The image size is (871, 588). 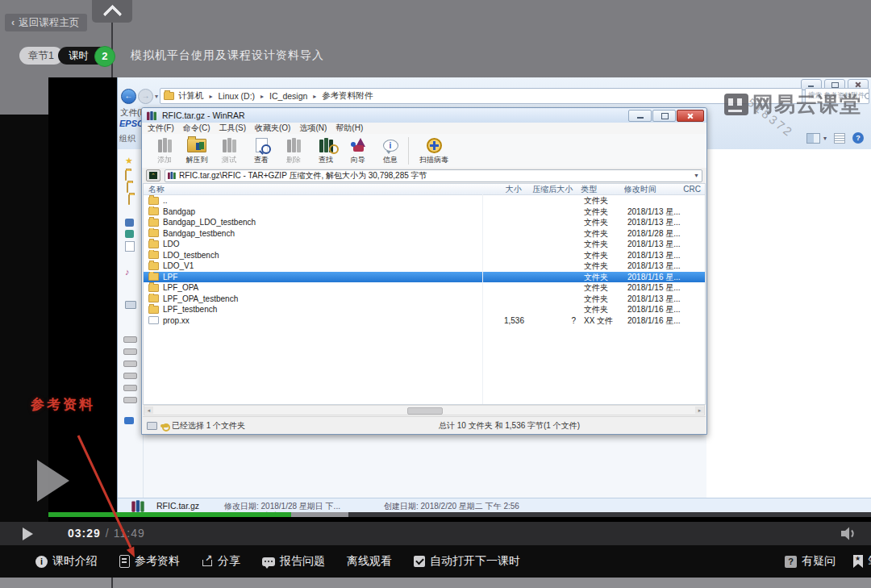 I want to click on winrar-address-row: RFIC.tar.gz\RFIC - TAR+GZIP 压缩文件, 解包大小为 …, so click(x=424, y=176).